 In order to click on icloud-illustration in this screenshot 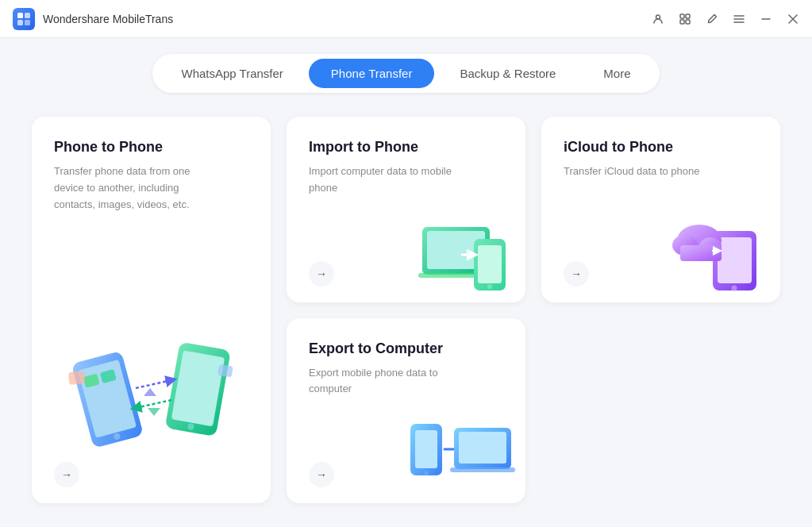, I will do `click(721, 251)`.